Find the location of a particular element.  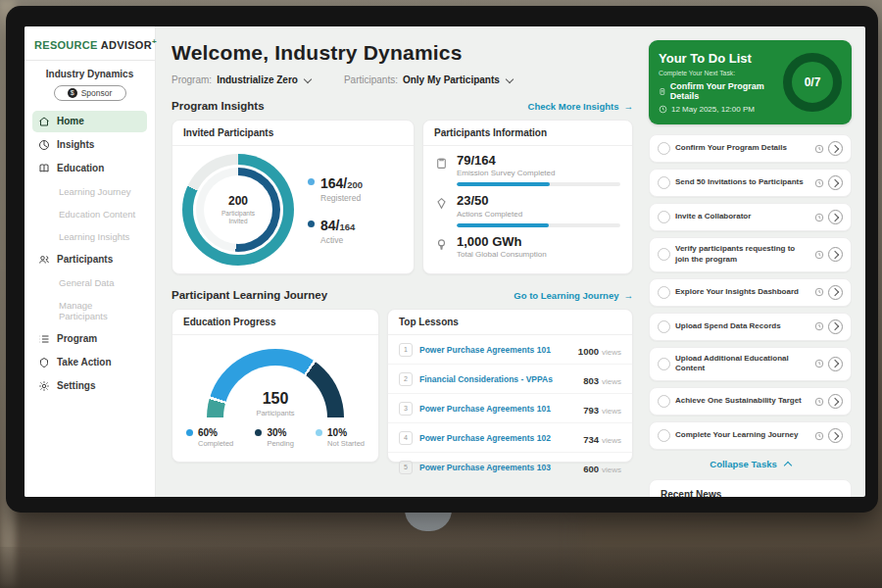

sidebar-item-education-content: Education Content is located at coordinates (90, 214).